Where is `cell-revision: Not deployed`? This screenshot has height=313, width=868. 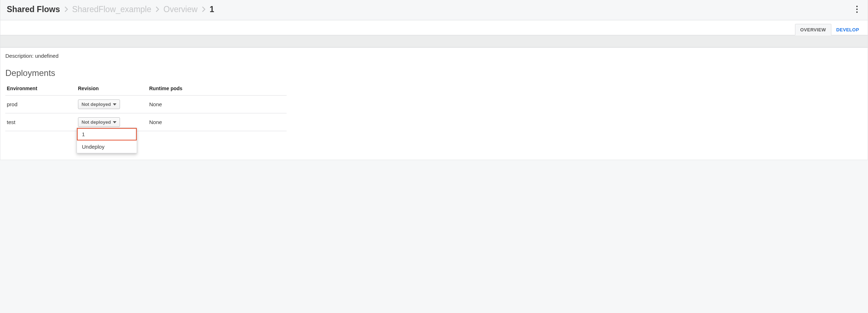 cell-revision: Not deployed is located at coordinates (112, 104).